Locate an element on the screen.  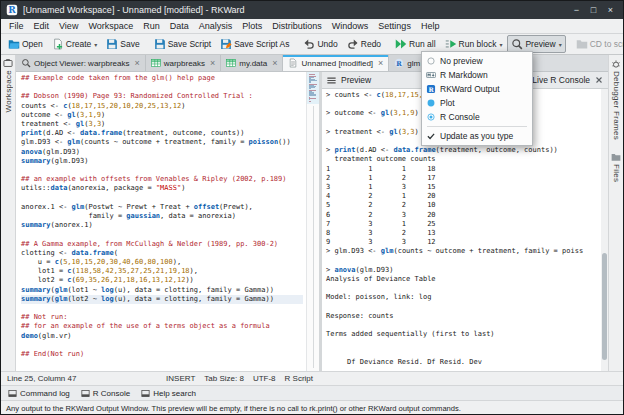
editor-line-25: summary(glm(lot2 ~ log(u), data = clotti… is located at coordinates (162, 300).